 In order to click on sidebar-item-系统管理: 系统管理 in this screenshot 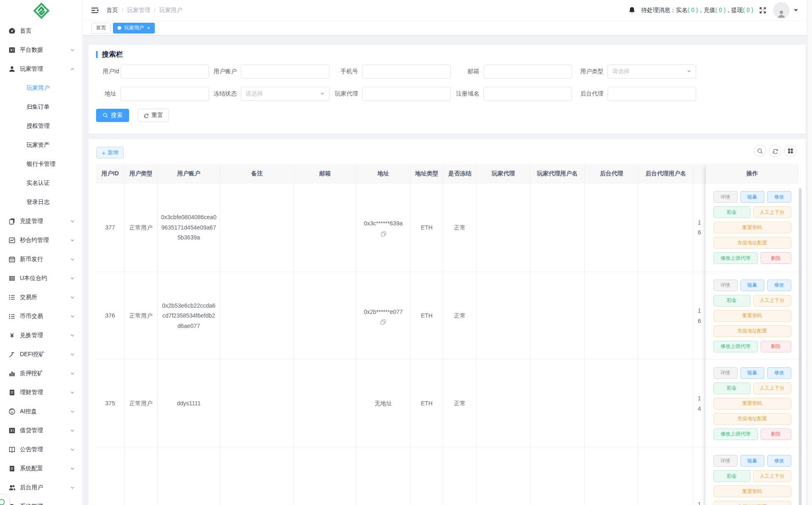, I will do `click(41, 501)`.